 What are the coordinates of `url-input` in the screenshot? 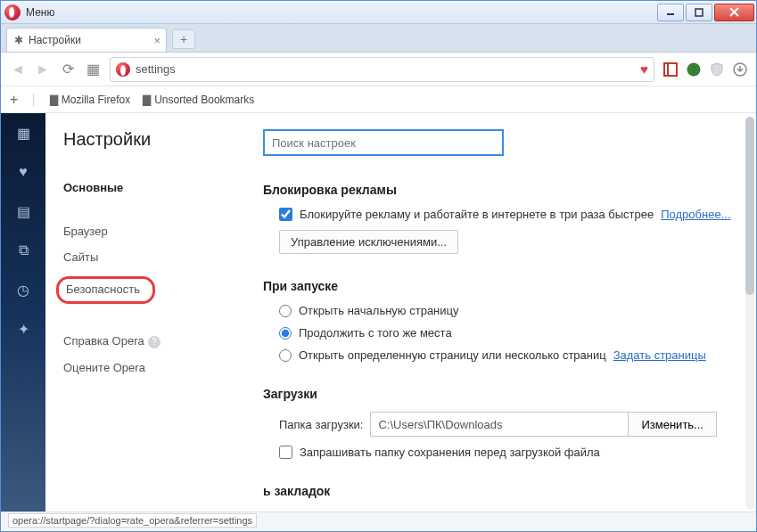 It's located at (385, 70).